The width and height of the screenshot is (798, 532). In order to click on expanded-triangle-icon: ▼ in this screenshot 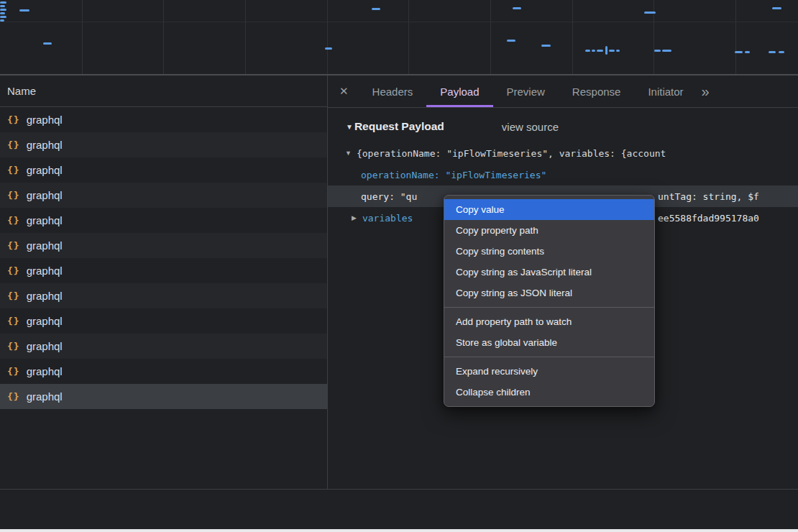, I will do `click(348, 153)`.